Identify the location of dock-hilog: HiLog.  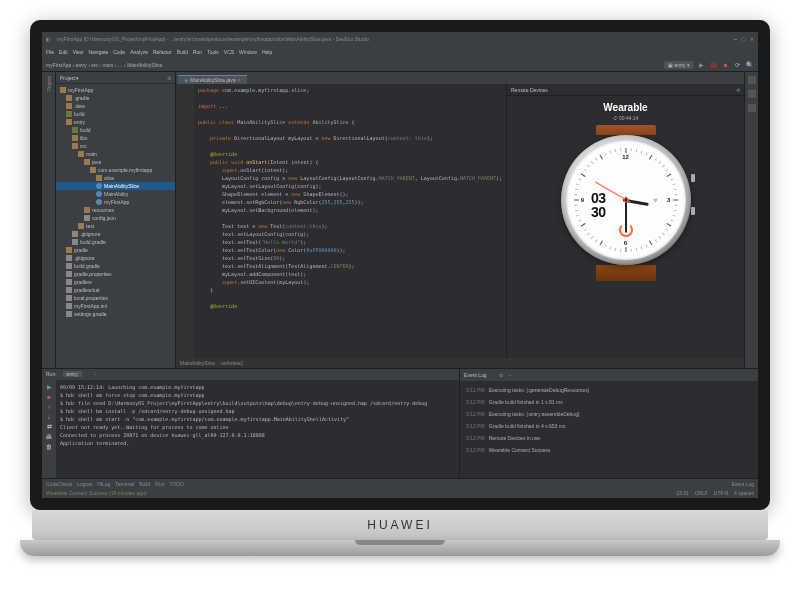
(104, 484).